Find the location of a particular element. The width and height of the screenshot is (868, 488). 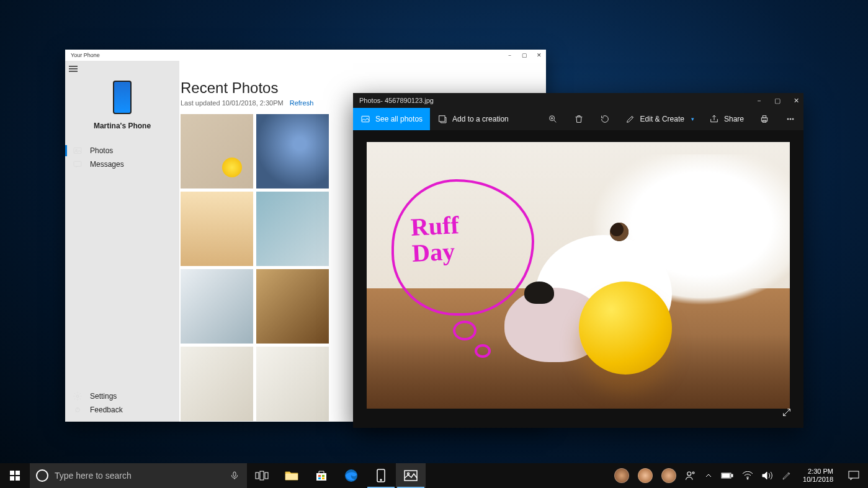

fullscreen-button is located at coordinates (787, 412).